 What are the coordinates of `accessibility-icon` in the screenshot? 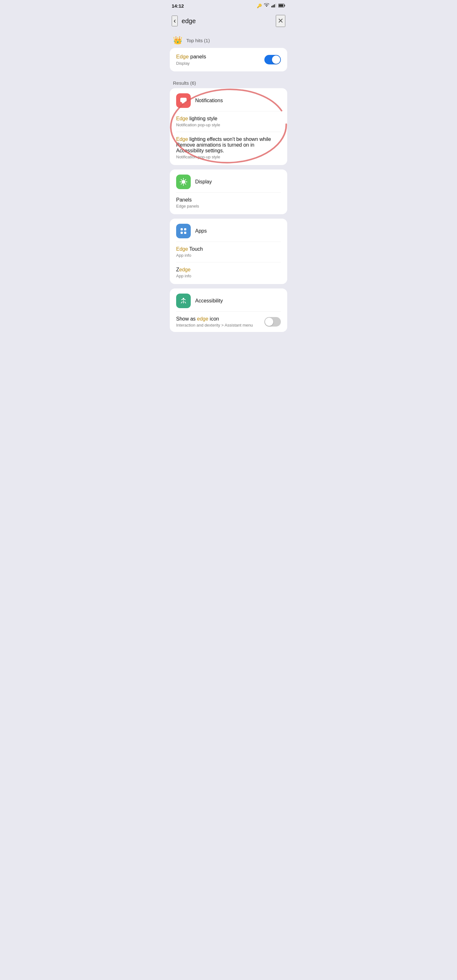 It's located at (183, 301).